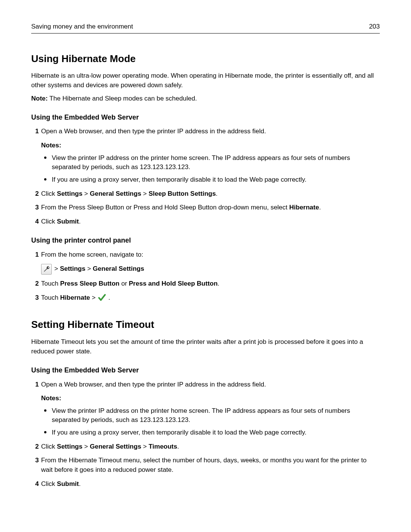 This screenshot has width=411, height=532. Describe the element at coordinates (206, 194) in the screenshot. I see `step-item: 2 Click Settings > General Settings > Sl…` at that location.